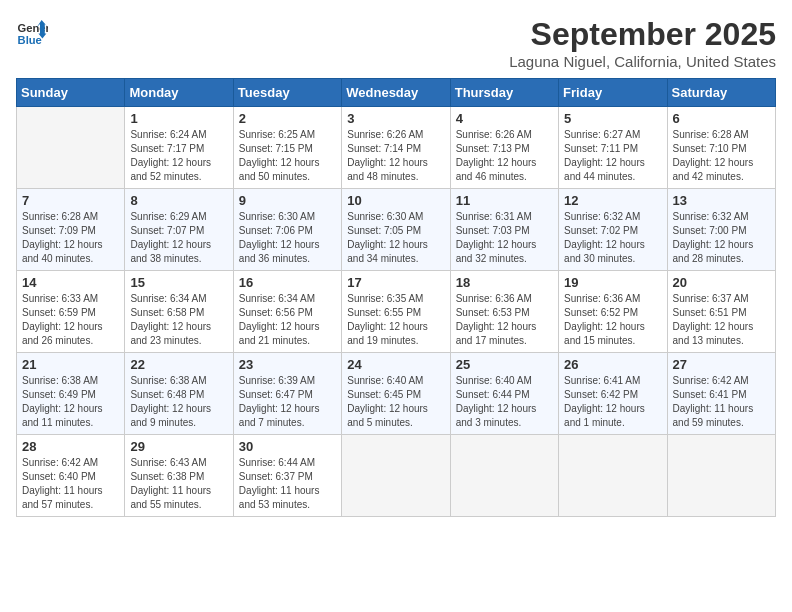 The width and height of the screenshot is (792, 612). Describe the element at coordinates (642, 62) in the screenshot. I see `location-title: Laguna Niguel, California, United States` at that location.